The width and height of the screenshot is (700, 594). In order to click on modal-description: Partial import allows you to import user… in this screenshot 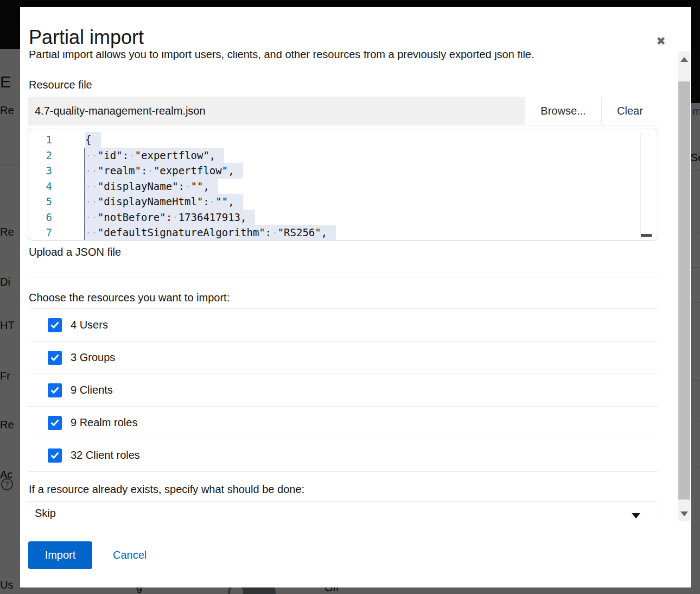, I will do `click(341, 56)`.